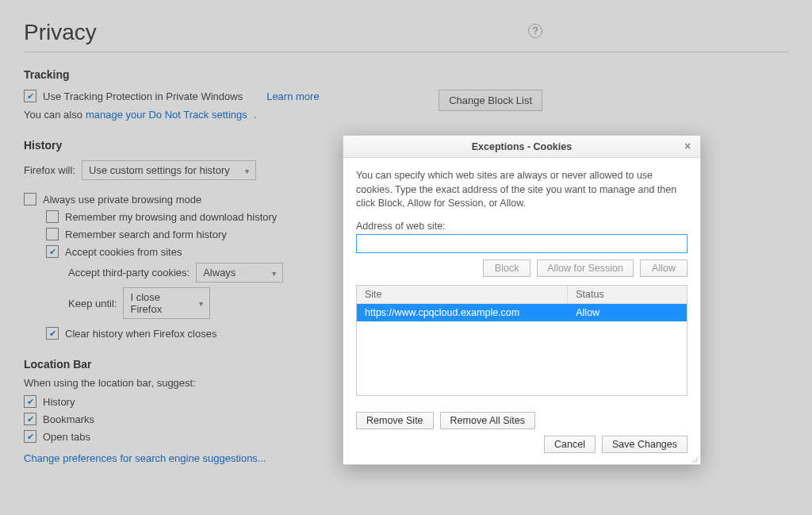 This screenshot has height=515, width=812. I want to click on resize-handle, so click(695, 459).